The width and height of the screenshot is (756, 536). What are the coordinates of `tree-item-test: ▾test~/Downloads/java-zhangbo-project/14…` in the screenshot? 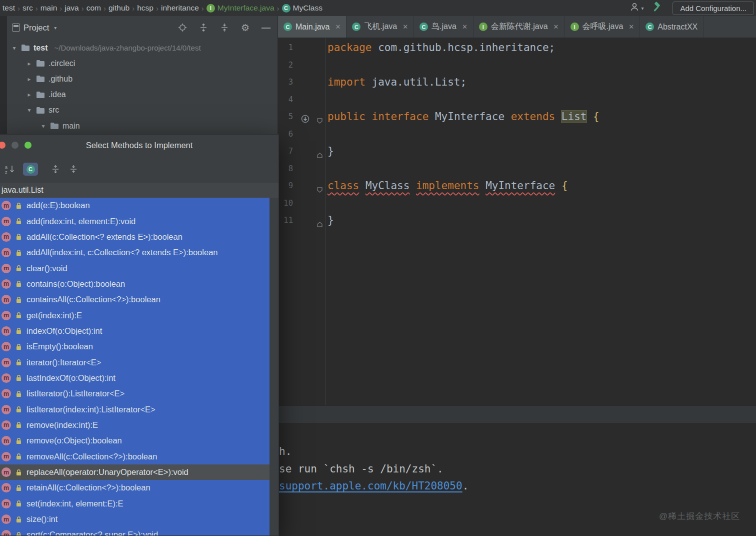 It's located at (142, 48).